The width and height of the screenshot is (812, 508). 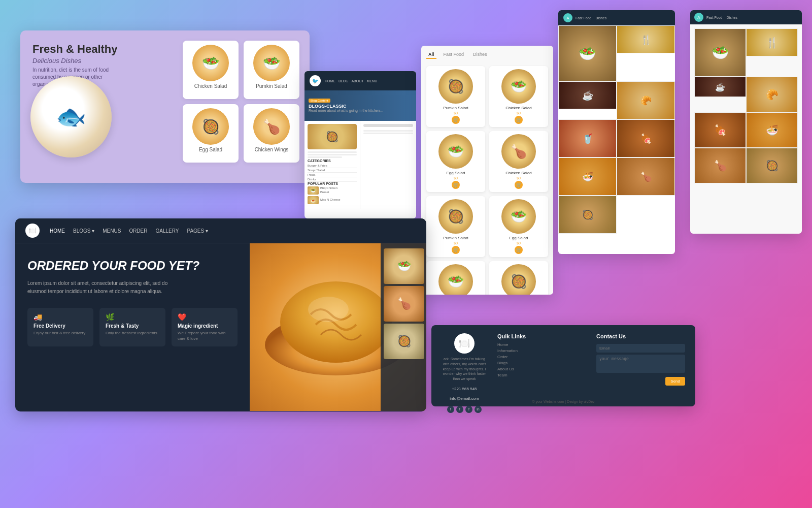 I want to click on menu-tabs: All Fast Food Dishes, so click(x=458, y=55).